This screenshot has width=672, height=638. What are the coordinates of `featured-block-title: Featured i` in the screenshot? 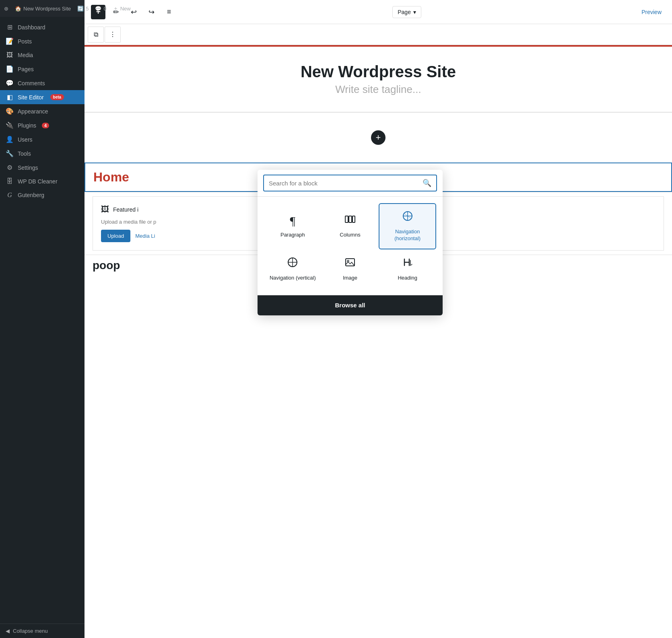 It's located at (126, 210).